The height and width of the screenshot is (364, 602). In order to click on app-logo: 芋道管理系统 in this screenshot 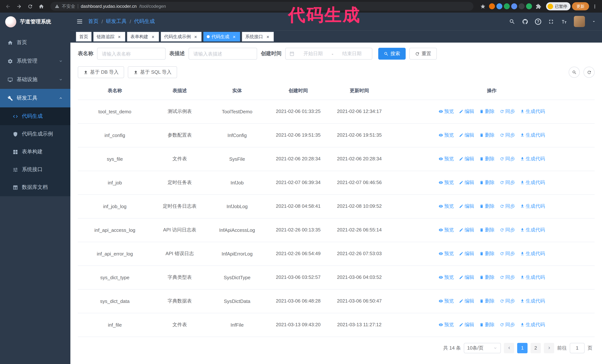, I will do `click(35, 22)`.